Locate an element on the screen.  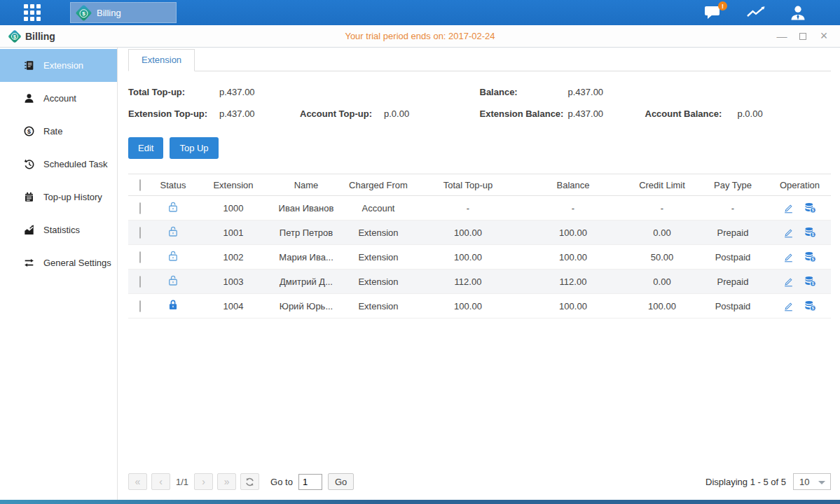
sidebar-item-label: General Settings is located at coordinates (77, 263).